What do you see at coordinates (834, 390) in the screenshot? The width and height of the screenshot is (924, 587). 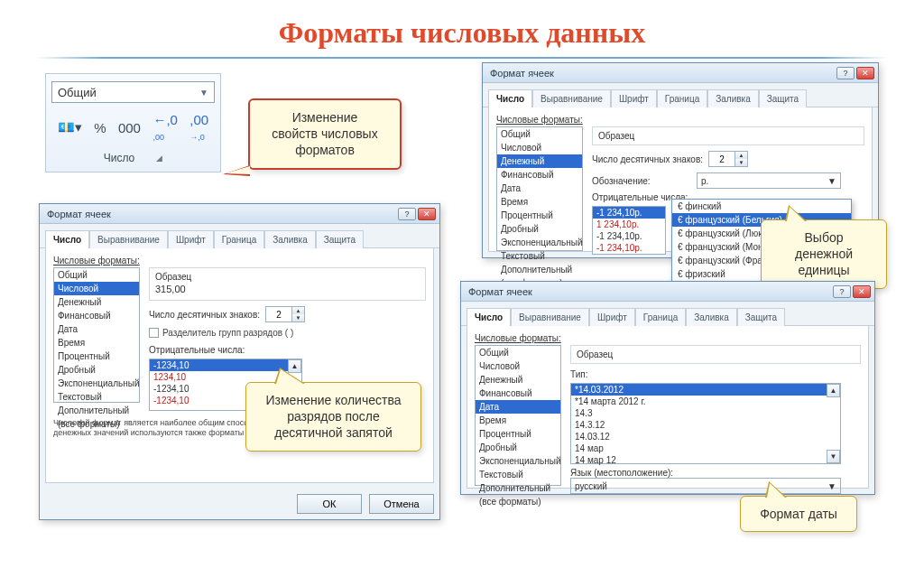 I see `scroll-up-icon: ▲` at bounding box center [834, 390].